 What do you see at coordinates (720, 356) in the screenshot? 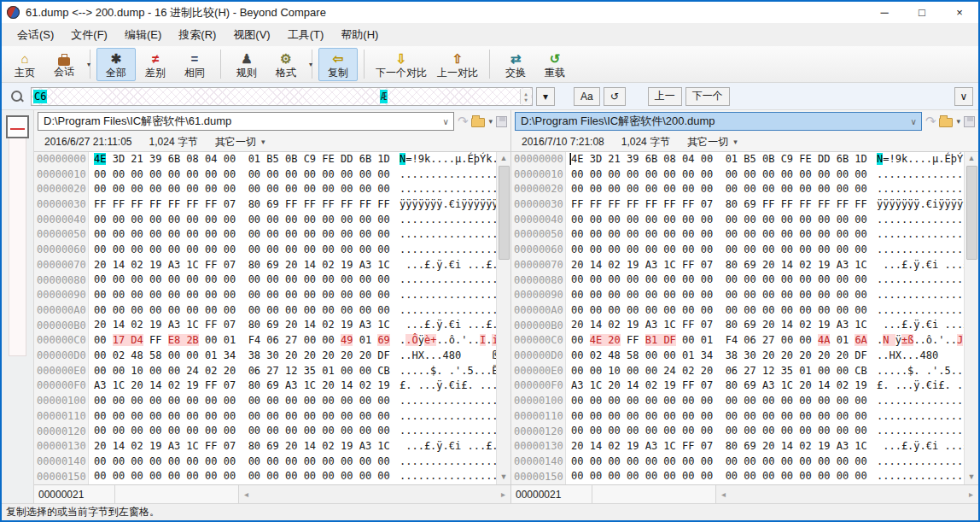
I see `hex-bytes: 00 02 48 58 00 00 01 34 38 30 20 20 20 2…` at bounding box center [720, 356].